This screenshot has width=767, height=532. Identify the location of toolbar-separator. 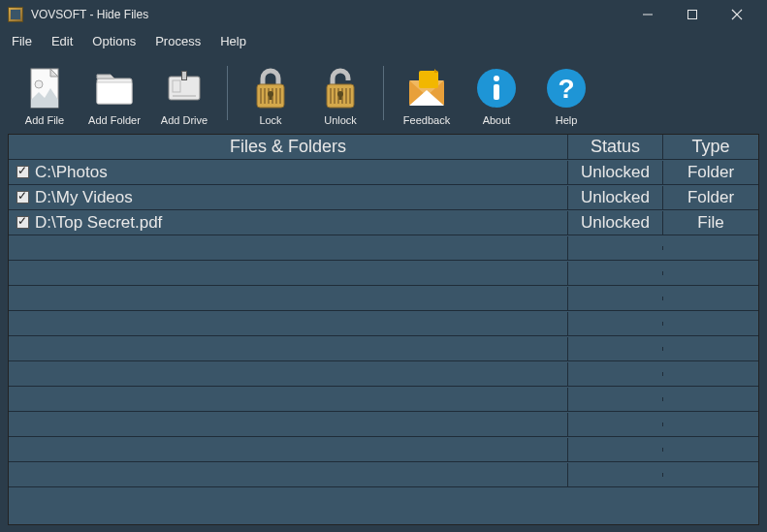
(227, 93).